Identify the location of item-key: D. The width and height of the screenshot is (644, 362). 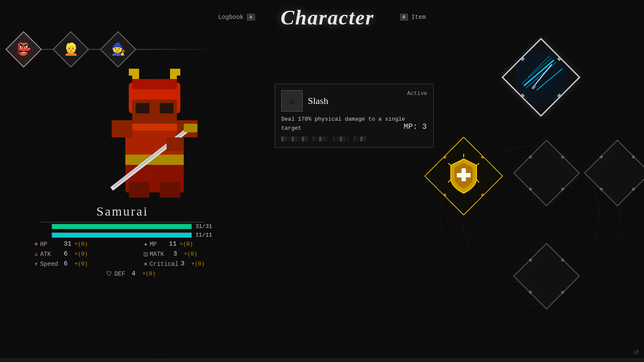
(404, 17).